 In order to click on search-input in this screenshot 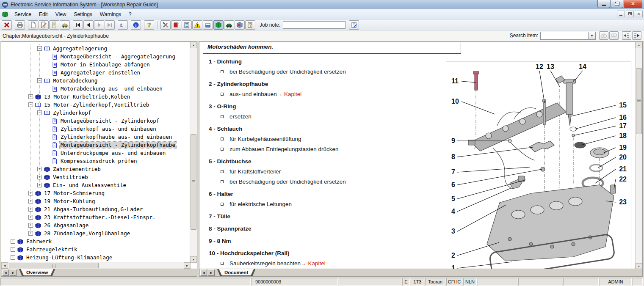, I will do `click(564, 36)`.